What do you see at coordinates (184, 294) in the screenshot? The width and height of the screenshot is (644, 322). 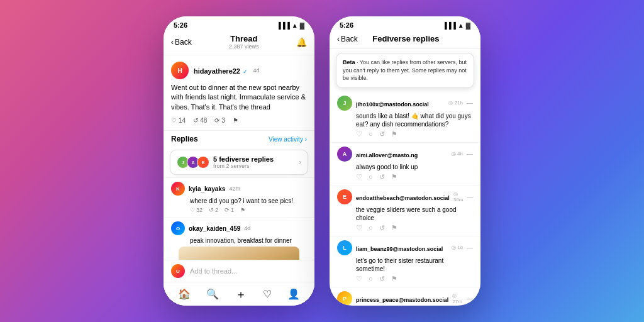 I see `home-icon: 🏠` at bounding box center [184, 294].